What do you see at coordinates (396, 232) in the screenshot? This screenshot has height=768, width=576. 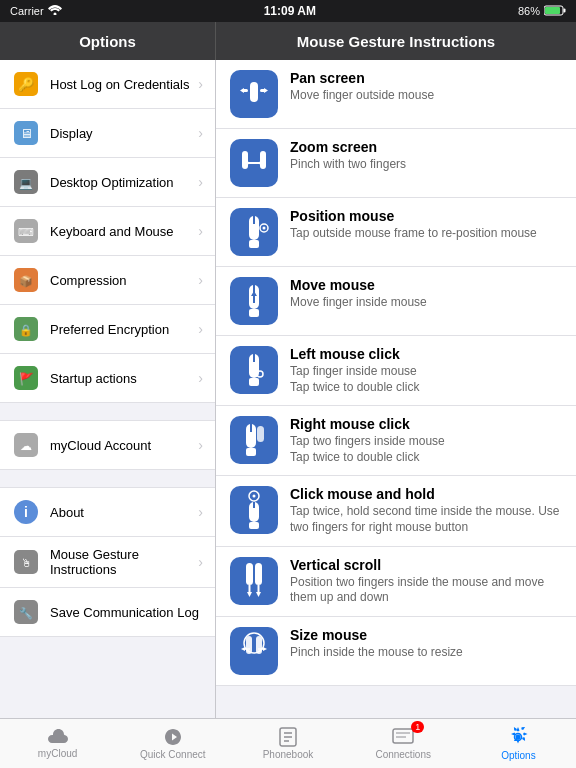 I see `gesture-position: Position mouse Tap outside mouse frame t…` at bounding box center [396, 232].